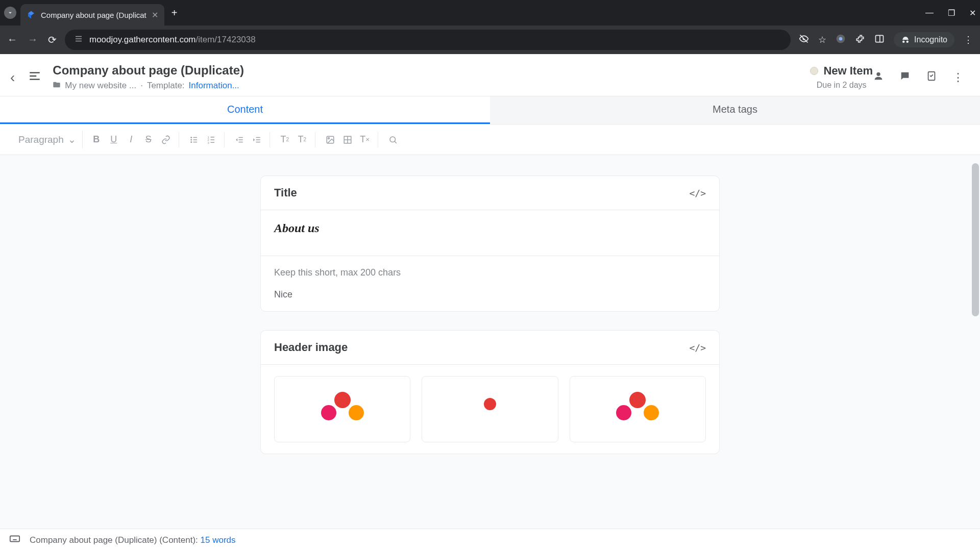 The width and height of the screenshot is (980, 551). Describe the element at coordinates (490, 233) in the screenshot. I see `title-editor: About us` at that location.